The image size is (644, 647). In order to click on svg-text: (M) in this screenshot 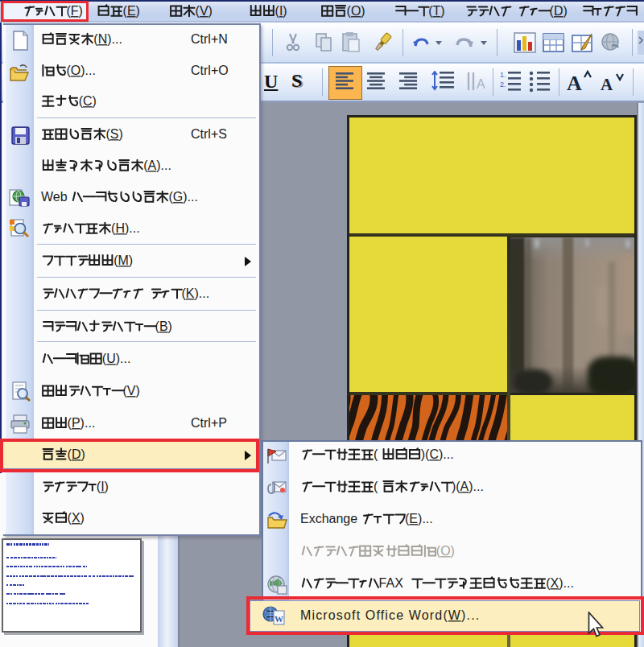, I will do `click(123, 261)`.